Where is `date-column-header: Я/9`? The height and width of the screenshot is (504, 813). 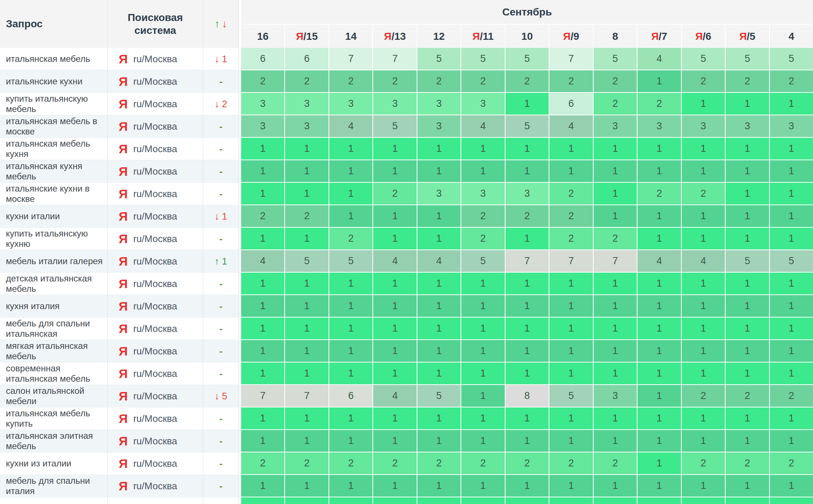 date-column-header: Я/9 is located at coordinates (571, 36).